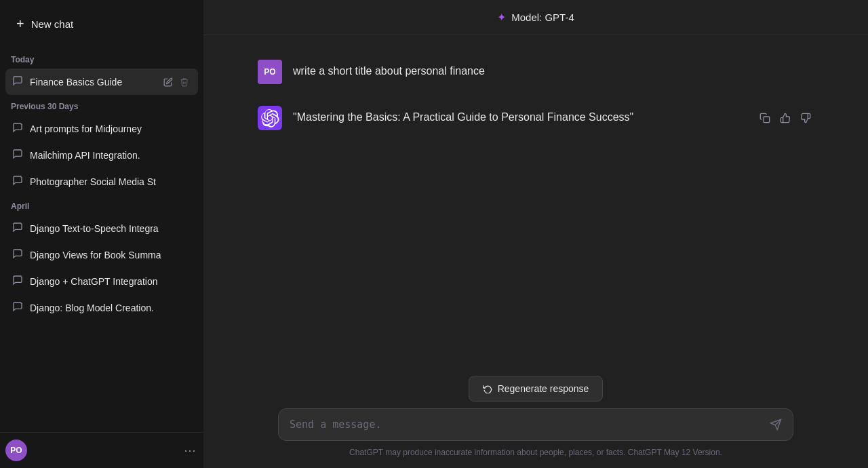 Image resolution: width=868 pixels, height=468 pixels. What do you see at coordinates (536, 389) in the screenshot?
I see `regenerate-button: Regenerate response` at bounding box center [536, 389].